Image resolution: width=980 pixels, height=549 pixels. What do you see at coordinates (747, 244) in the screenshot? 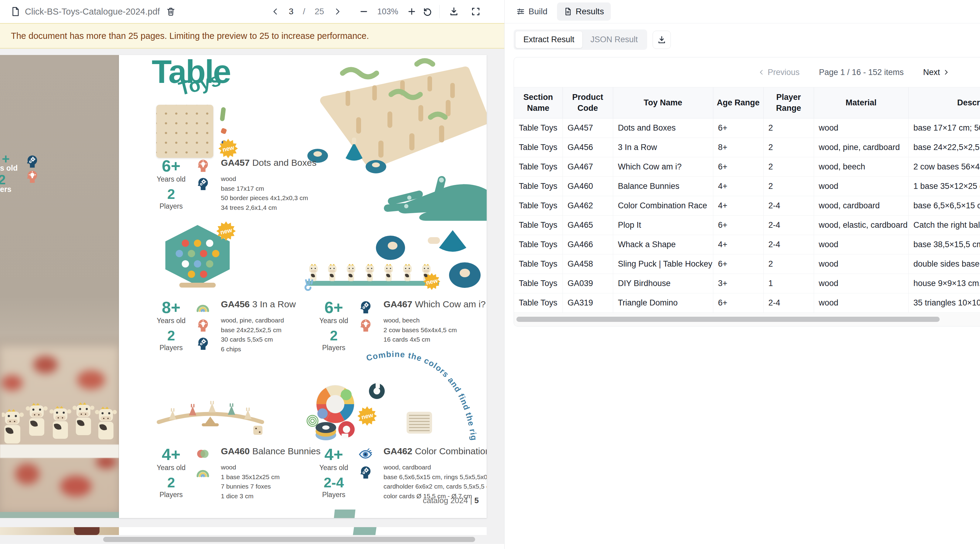
I see `table-row: Table ToysGA466Whack a Shape4+2-4woodbas…` at bounding box center [747, 244].